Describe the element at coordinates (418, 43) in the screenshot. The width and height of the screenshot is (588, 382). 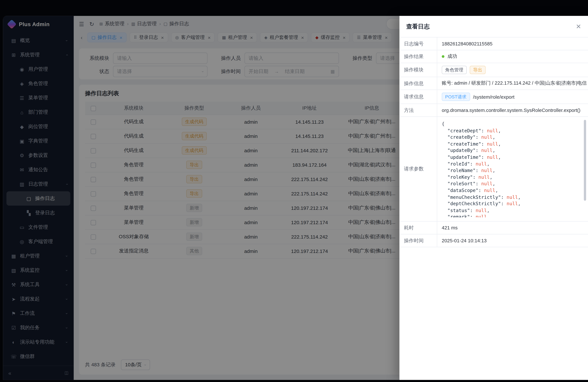
I see `description-label: 日志编号` at that location.